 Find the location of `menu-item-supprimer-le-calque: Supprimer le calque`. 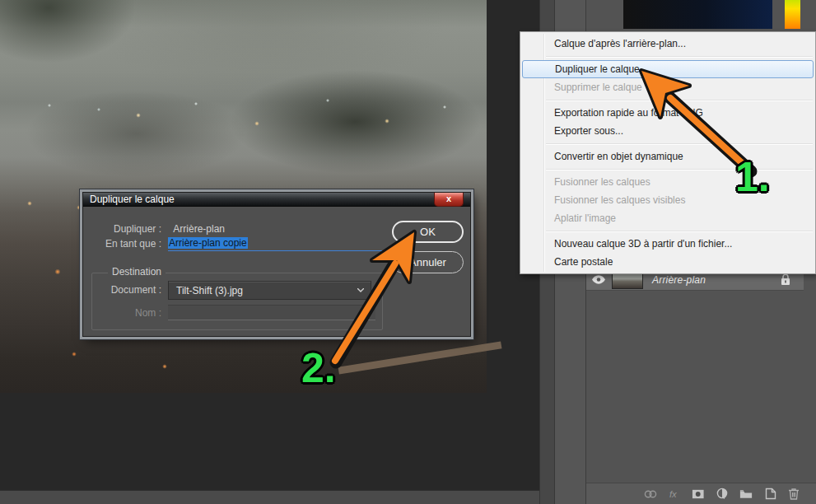

menu-item-supprimer-le-calque: Supprimer le calque is located at coordinates (668, 87).